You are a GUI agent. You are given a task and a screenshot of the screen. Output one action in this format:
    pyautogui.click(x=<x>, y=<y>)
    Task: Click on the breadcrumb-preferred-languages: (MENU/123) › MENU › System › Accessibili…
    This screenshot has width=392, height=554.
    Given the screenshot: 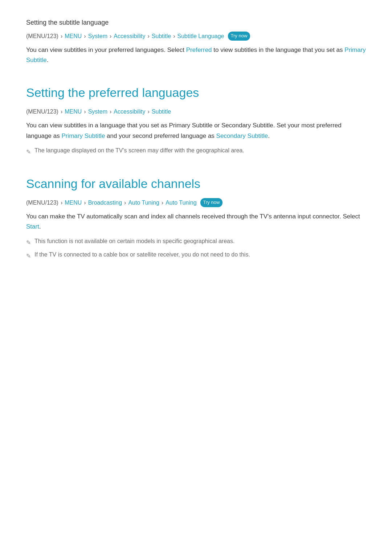 What is the action you would take?
    pyautogui.click(x=196, y=112)
    